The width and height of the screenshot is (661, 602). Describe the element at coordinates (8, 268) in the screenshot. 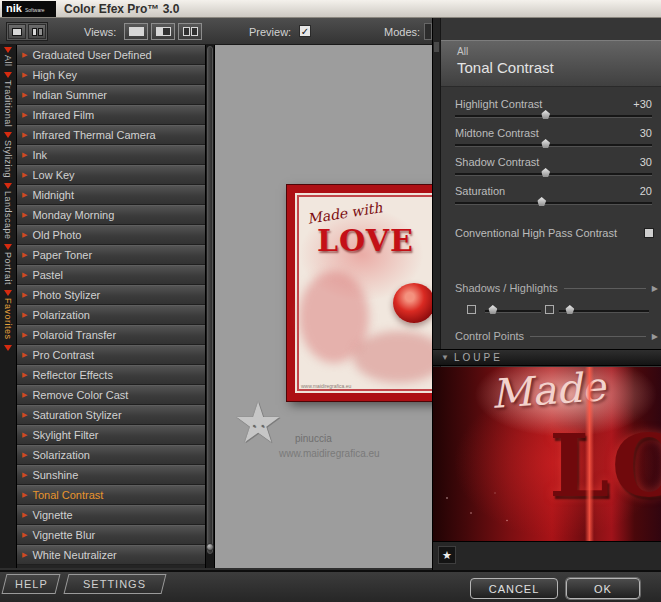

I see `category-tab-label: Portrait` at that location.